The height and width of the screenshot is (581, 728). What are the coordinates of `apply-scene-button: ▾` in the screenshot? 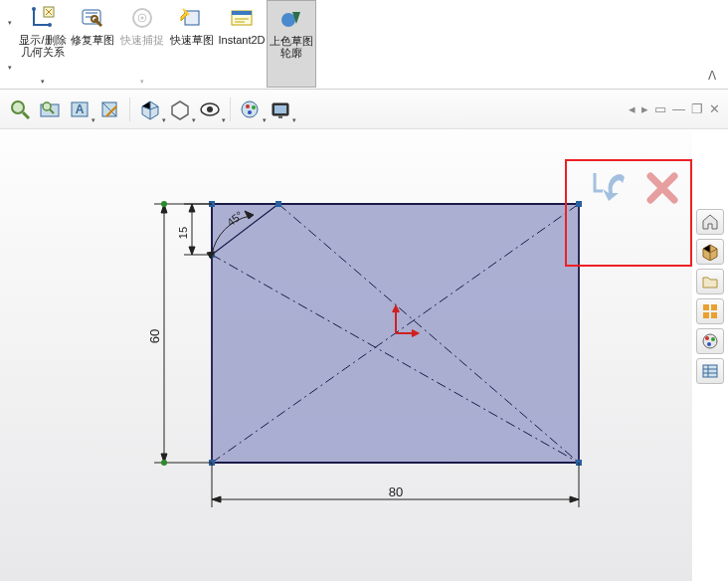 It's located at (280, 109).